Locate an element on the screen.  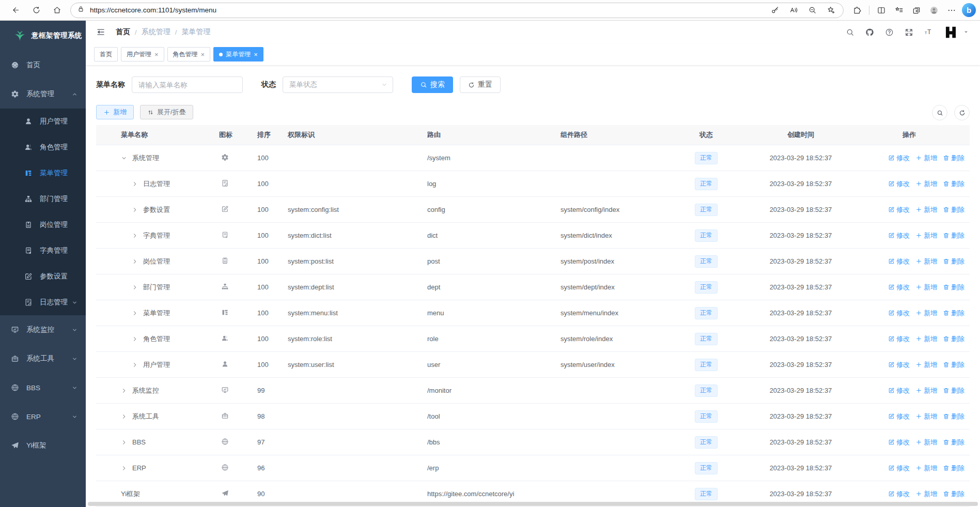
sidebar-item-post-mgmt: 岗位管理 is located at coordinates (43, 225).